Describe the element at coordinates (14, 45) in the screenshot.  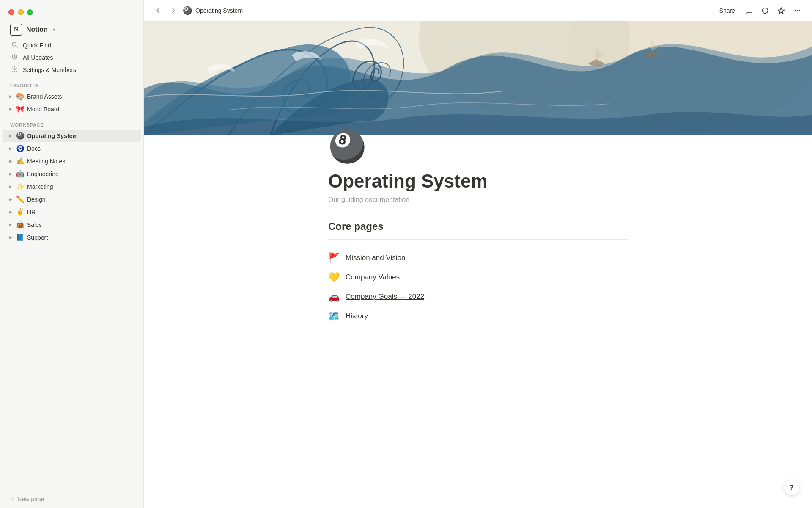
I see `search-icon` at that location.